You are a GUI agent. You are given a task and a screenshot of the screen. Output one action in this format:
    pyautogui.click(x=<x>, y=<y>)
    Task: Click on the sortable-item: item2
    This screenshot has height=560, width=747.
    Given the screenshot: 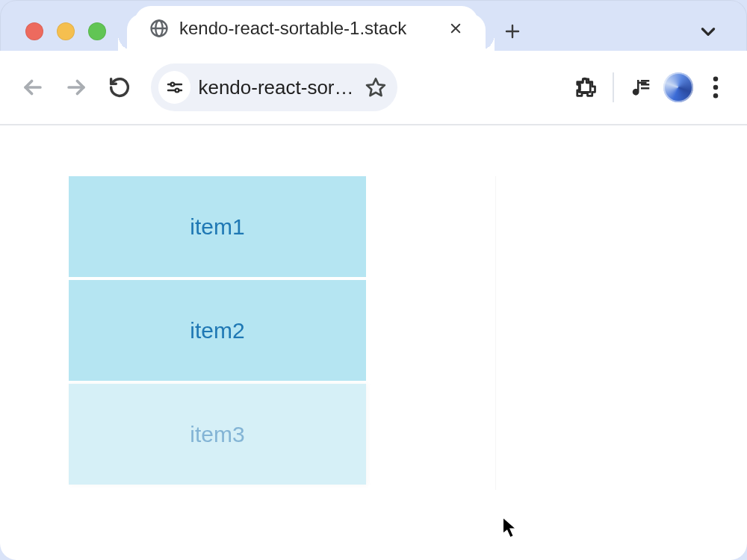 What is the action you would take?
    pyautogui.click(x=217, y=330)
    